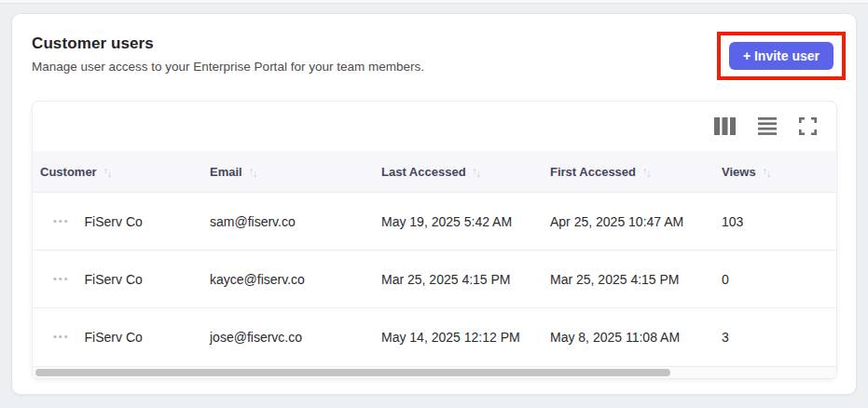  Describe the element at coordinates (781, 56) in the screenshot. I see `invite-user-button: + Invite user` at that location.